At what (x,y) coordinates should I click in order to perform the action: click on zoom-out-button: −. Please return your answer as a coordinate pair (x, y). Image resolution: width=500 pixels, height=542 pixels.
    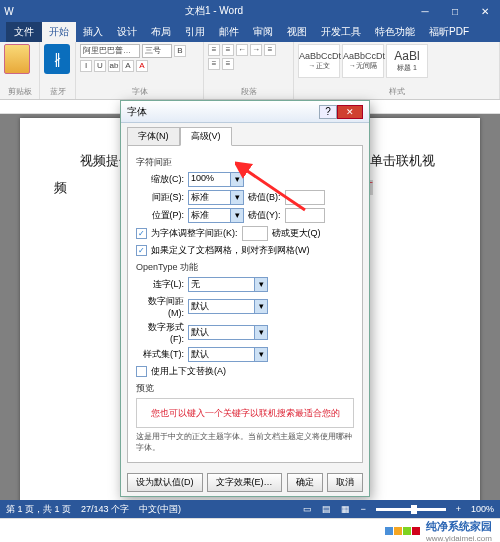
    Looking at the image, I should click on (362, 509).